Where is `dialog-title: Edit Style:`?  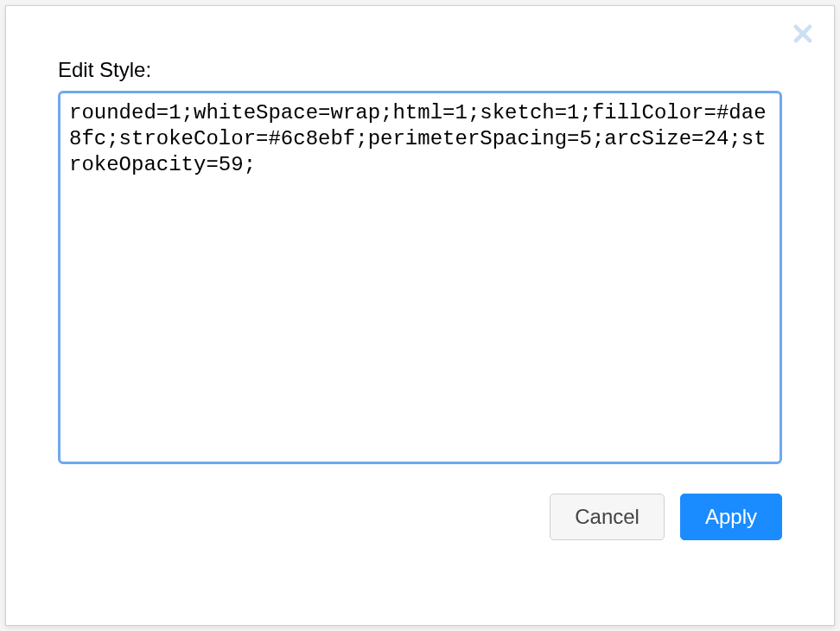
dialog-title: Edit Style: is located at coordinates (420, 70).